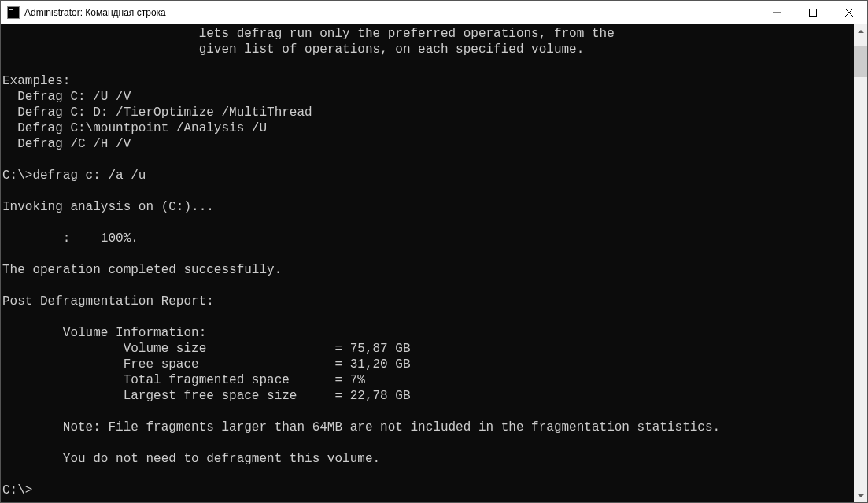  Describe the element at coordinates (861, 31) in the screenshot. I see `scroll-up-button` at that location.